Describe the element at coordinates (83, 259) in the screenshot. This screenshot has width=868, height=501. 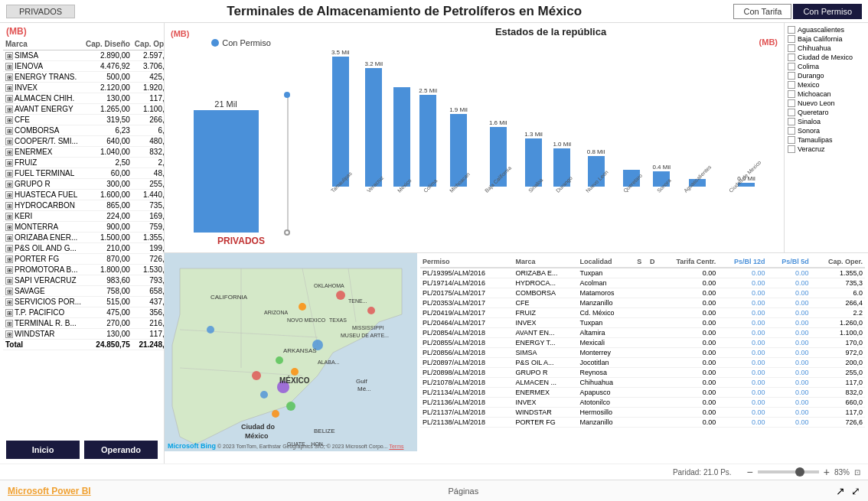
I see `table-row: ⊞PORTER FG 870,00 726,62 1` at that location.